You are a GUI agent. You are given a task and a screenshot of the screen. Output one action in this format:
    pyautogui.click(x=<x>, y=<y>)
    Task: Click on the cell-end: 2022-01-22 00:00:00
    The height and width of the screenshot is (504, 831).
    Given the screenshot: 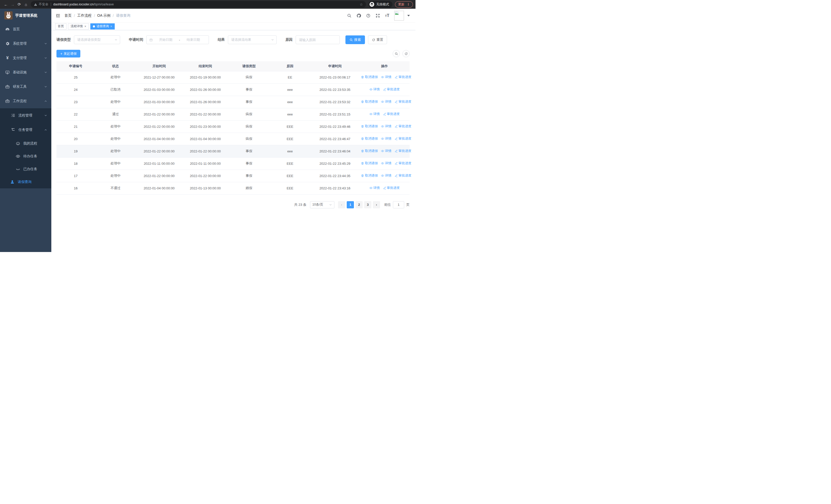 What is the action you would take?
    pyautogui.click(x=205, y=176)
    